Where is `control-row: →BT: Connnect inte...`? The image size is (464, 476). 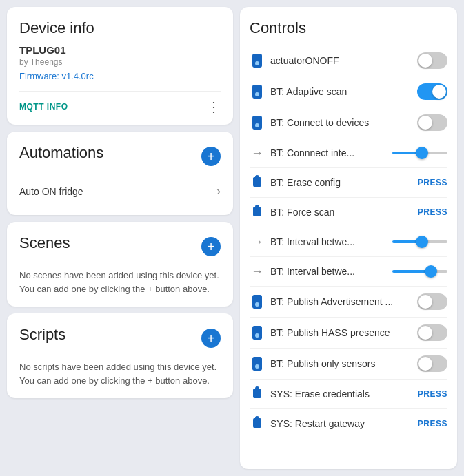 control-row: →BT: Connnect inte... is located at coordinates (349, 153).